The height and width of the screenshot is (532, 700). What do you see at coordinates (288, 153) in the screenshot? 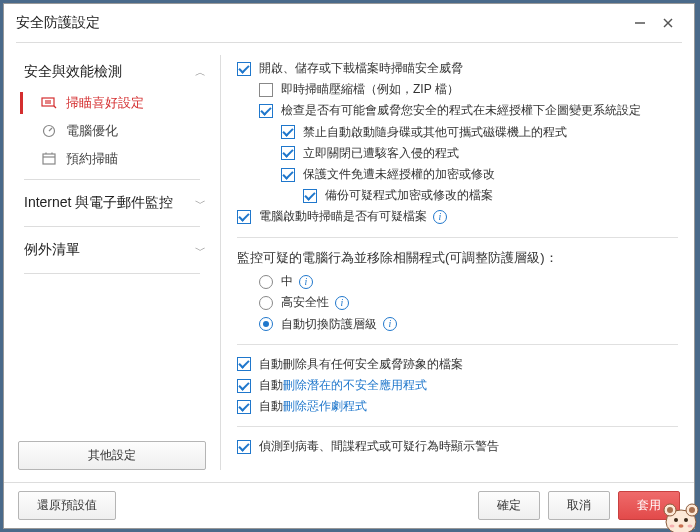
I see `checkbox-close-hacked` at bounding box center [288, 153].